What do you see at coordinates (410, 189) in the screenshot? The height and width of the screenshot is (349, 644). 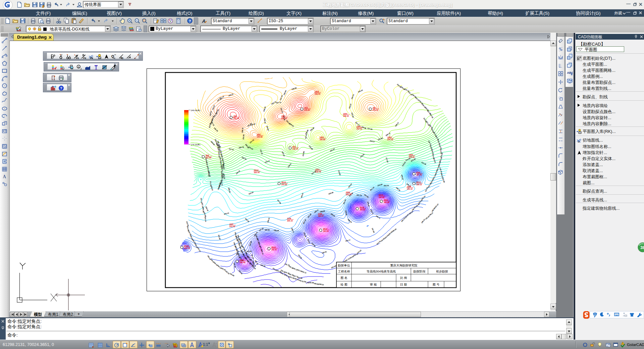 I see `svg-text: 193.12` at bounding box center [410, 189].